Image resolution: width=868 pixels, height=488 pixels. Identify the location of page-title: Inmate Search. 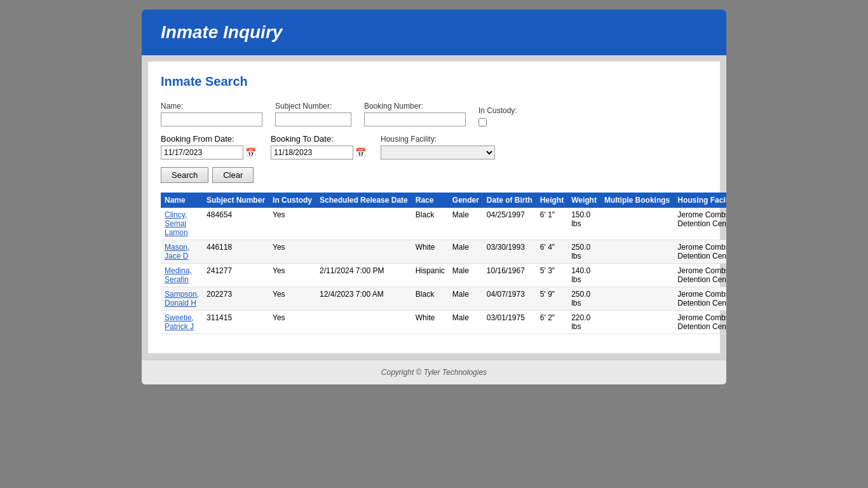
(434, 81).